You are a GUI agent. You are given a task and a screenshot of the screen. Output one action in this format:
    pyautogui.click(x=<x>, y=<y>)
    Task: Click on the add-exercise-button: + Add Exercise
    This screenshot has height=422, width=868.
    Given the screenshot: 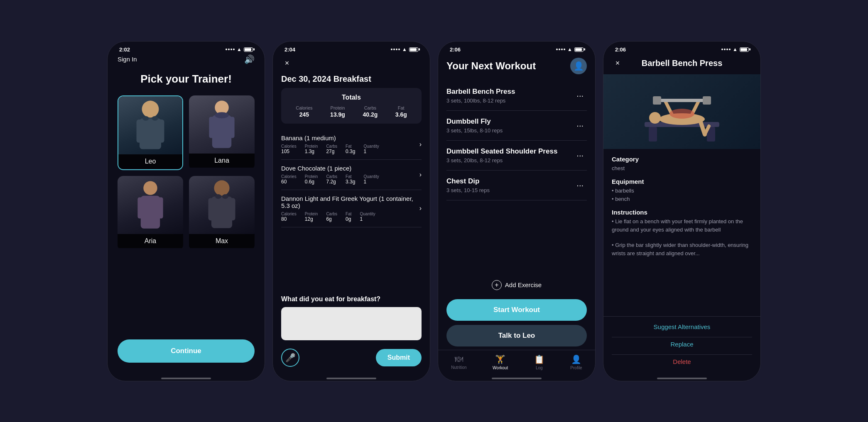 What is the action you would take?
    pyautogui.click(x=517, y=285)
    